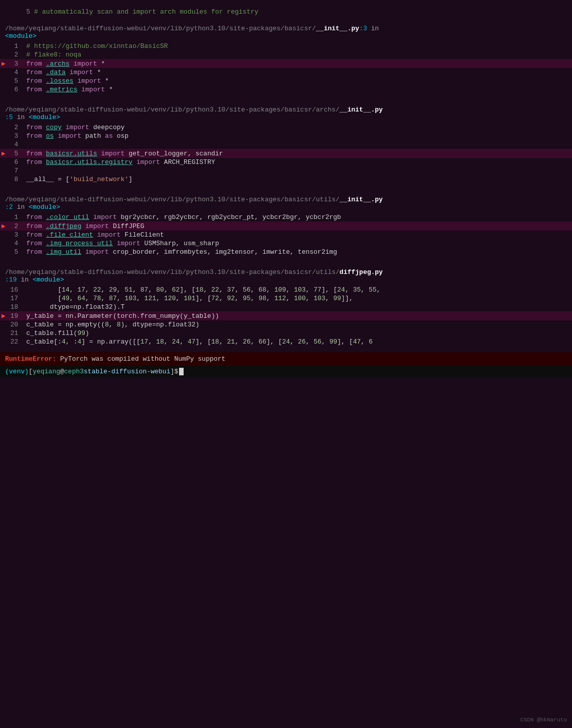 The width and height of the screenshot is (572, 728). Describe the element at coordinates (286, 64) in the screenshot. I see `code-line-1-3: ▶ 3 from .archs import *` at that location.